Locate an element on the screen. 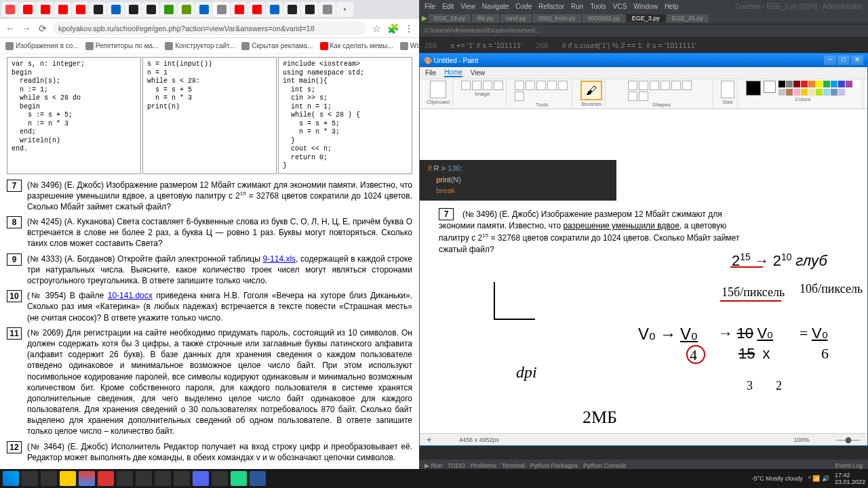 This screenshot has height=488, width=868. explorer-icon is located at coordinates (68, 479).